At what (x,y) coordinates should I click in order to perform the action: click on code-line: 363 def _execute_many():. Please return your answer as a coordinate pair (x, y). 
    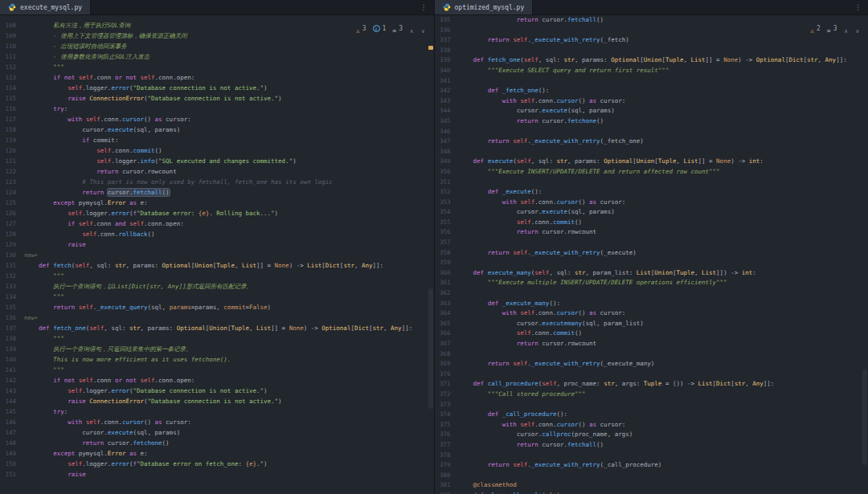
    Looking at the image, I should click on (651, 304).